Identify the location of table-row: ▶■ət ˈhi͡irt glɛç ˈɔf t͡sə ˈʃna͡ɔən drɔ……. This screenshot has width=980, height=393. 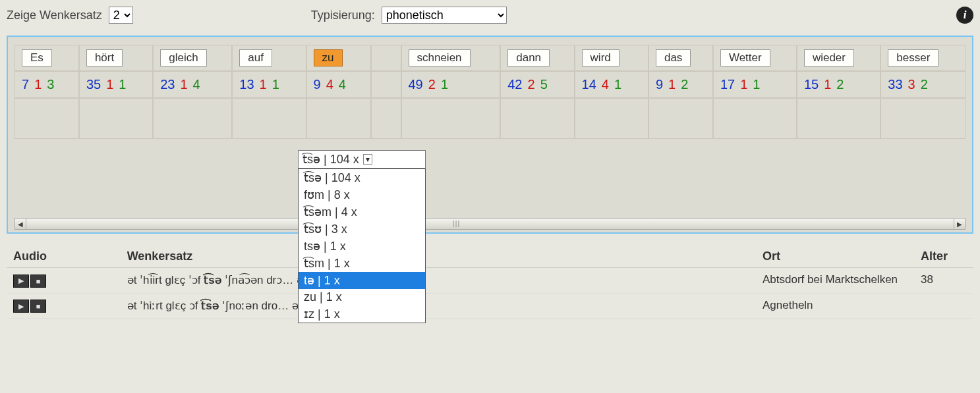
(490, 280).